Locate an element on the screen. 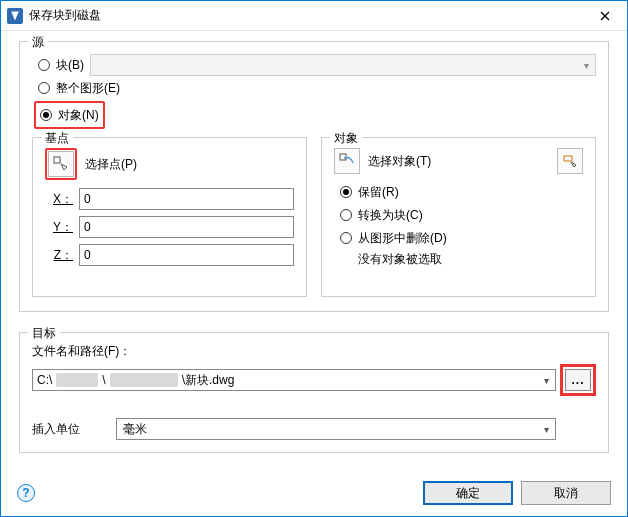 This screenshot has height=517, width=628. units-value: 毫米 is located at coordinates (135, 430).